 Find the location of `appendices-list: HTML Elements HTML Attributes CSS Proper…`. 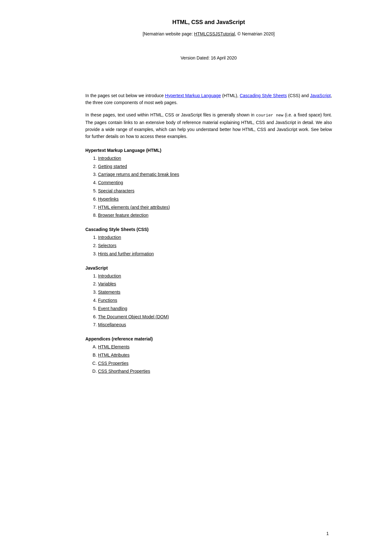

appendices-list: HTML Elements HTML Attributes CSS Proper… is located at coordinates (209, 359).